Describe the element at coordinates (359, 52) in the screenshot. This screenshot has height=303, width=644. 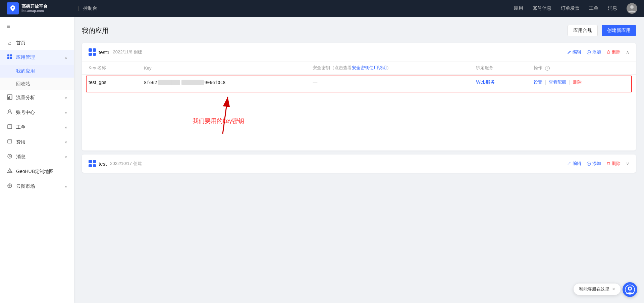
I see `app-card-1-header: test1 2022/11/8 创建 编辑 添加 删除 ∧` at that location.